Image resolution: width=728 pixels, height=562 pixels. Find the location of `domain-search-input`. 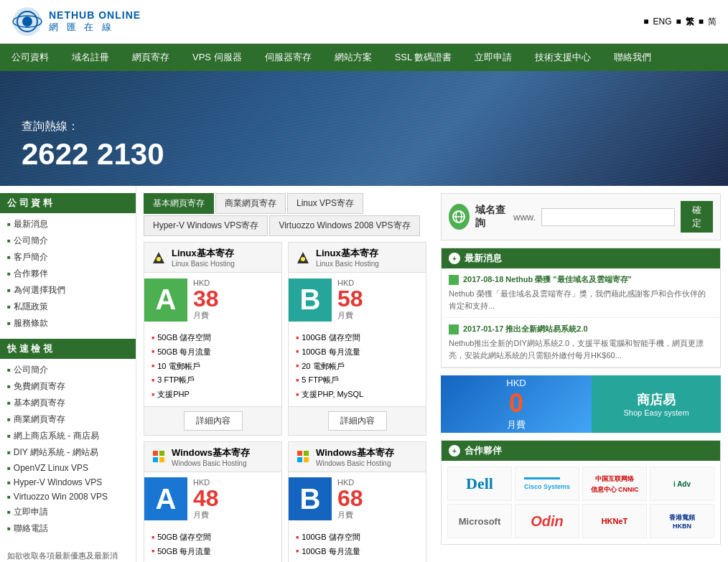

domain-search-input is located at coordinates (608, 217).